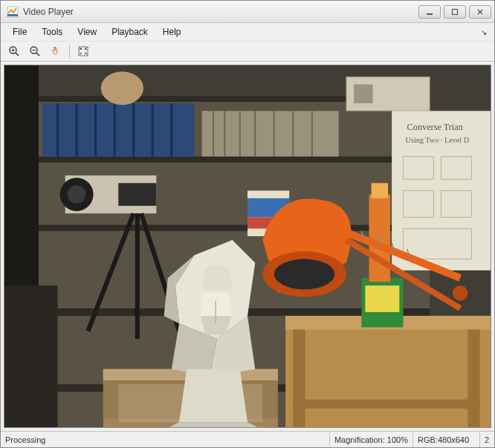 This screenshot has height=448, width=495. I want to click on toolbar-separator, so click(70, 51).